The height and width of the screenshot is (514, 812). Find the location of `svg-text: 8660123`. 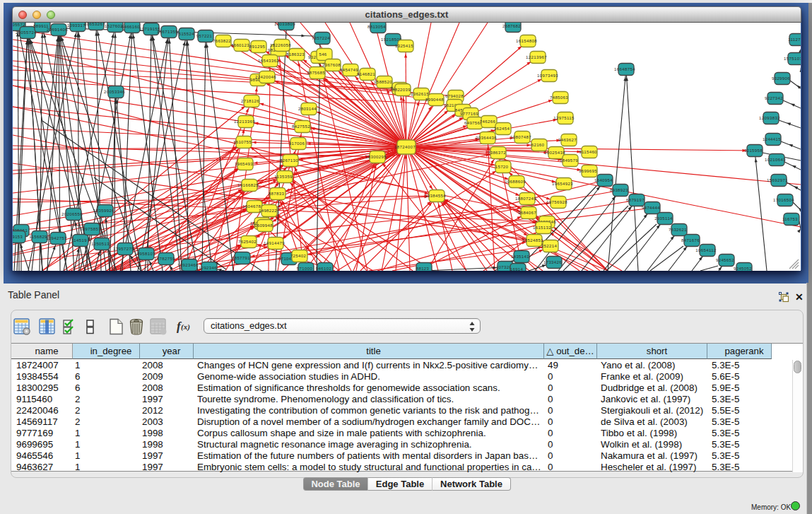

svg-text: 8660123 is located at coordinates (240, 45).